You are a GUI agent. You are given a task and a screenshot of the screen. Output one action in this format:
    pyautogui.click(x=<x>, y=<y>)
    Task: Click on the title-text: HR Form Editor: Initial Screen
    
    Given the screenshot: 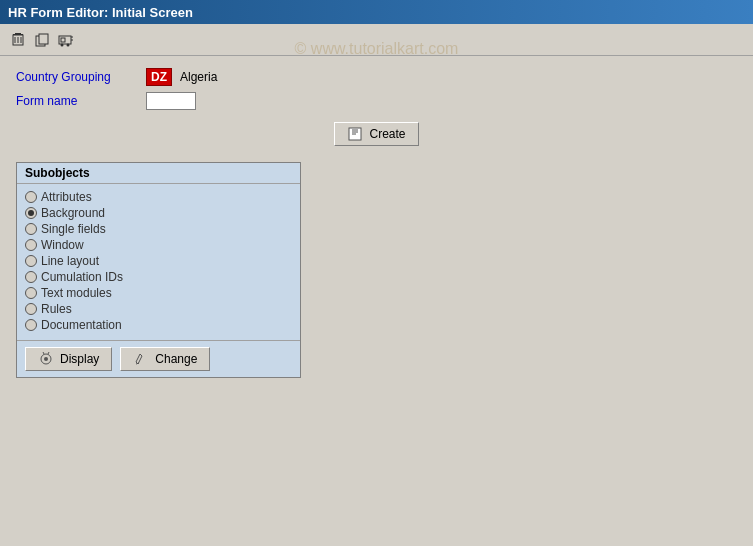 What is the action you would take?
    pyautogui.click(x=100, y=12)
    